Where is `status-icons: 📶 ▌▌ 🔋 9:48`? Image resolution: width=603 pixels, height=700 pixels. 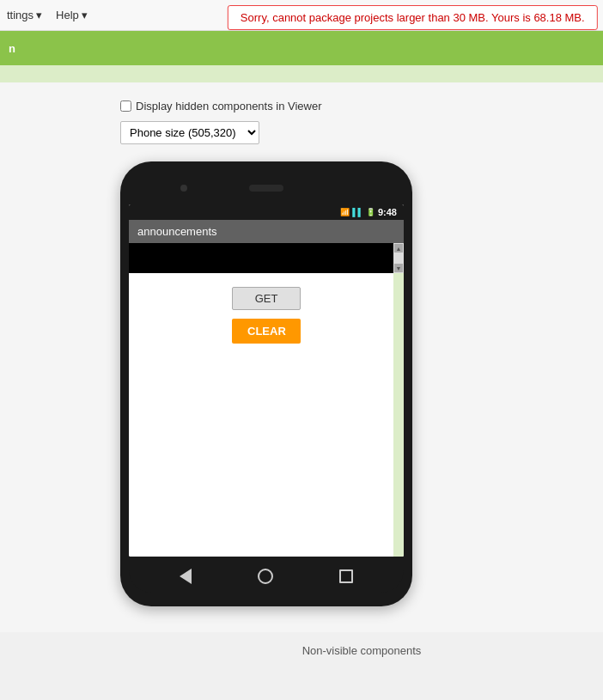 status-icons: 📶 ▌▌ 🔋 9:48 is located at coordinates (368, 212).